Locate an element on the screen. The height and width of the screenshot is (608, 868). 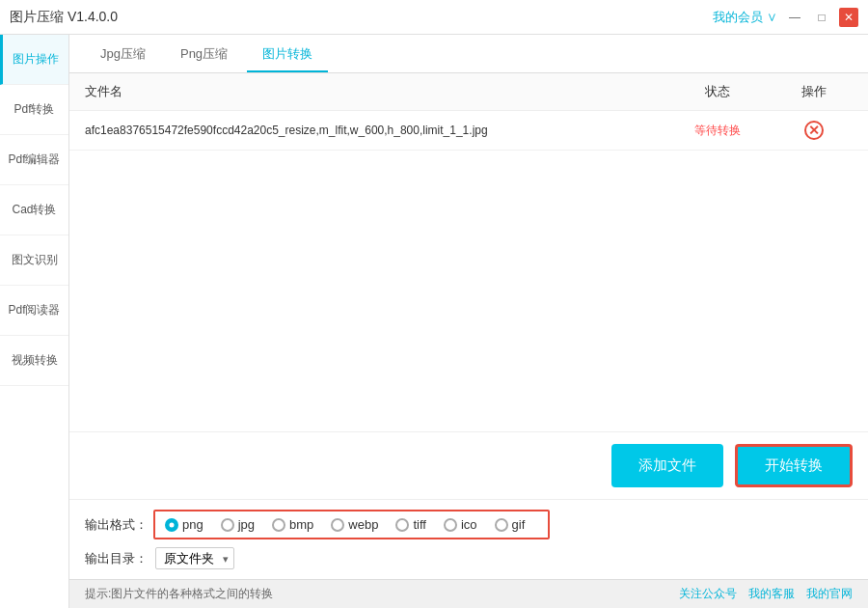
format-option-webp: webp is located at coordinates (355, 525).